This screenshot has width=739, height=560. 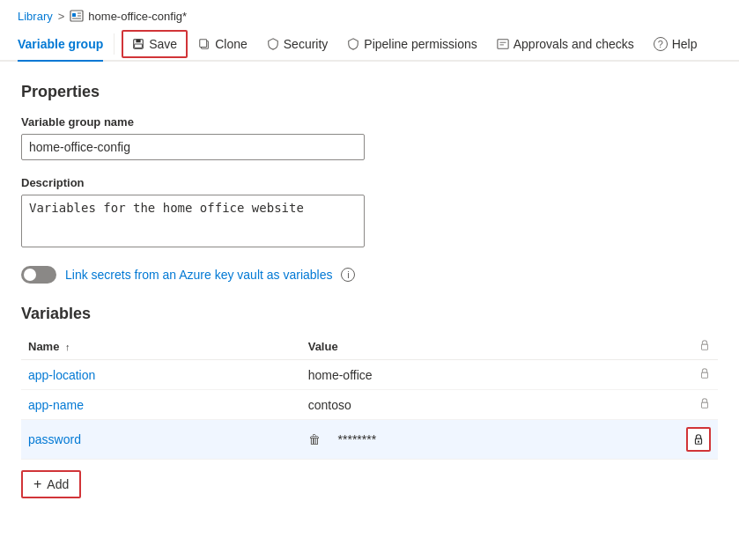 What do you see at coordinates (193, 147) in the screenshot?
I see `name-input` at bounding box center [193, 147].